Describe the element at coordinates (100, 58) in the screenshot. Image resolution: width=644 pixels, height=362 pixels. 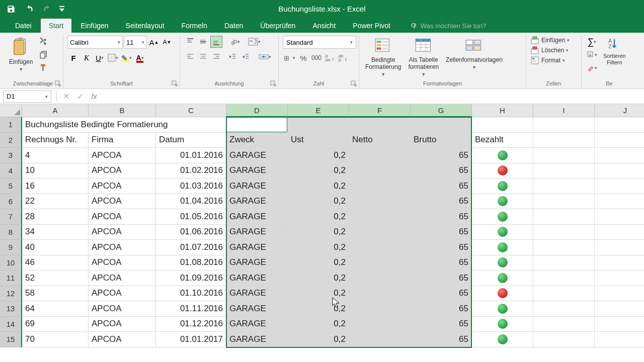
I see `underline-button: U▾` at that location.